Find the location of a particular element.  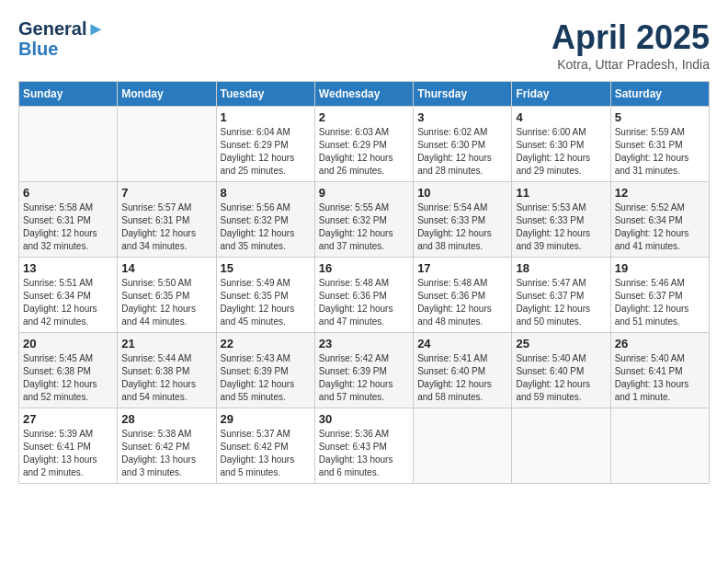

day-number: 11 is located at coordinates (561, 193).